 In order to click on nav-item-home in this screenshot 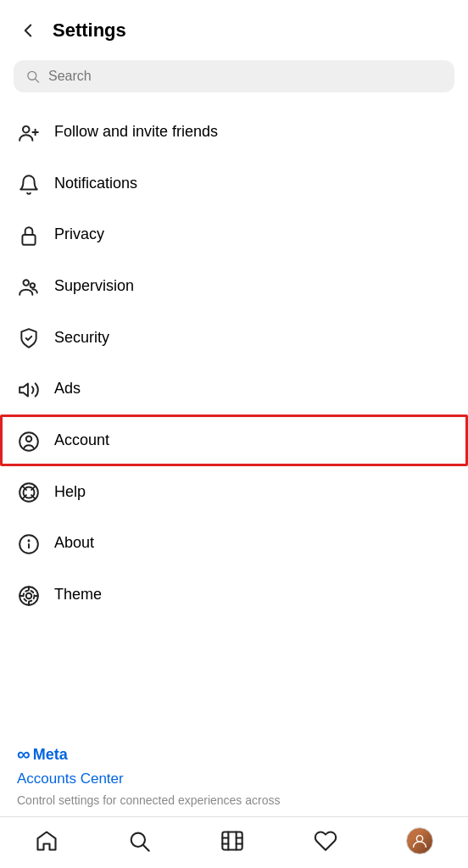, I will do `click(47, 841)`.